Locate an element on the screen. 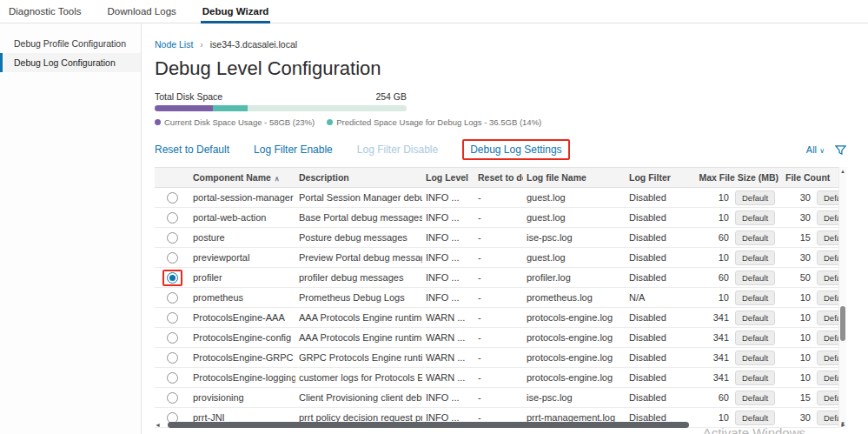 The image size is (868, 434). reset-to-default-link: Reset to Default is located at coordinates (192, 150).